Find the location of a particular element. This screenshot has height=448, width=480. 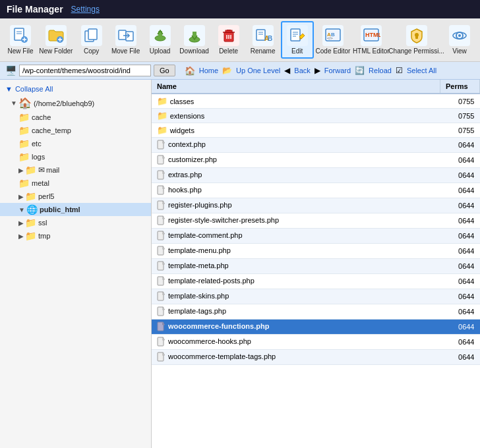

table-row: hooks.php0644 is located at coordinates (316, 191).